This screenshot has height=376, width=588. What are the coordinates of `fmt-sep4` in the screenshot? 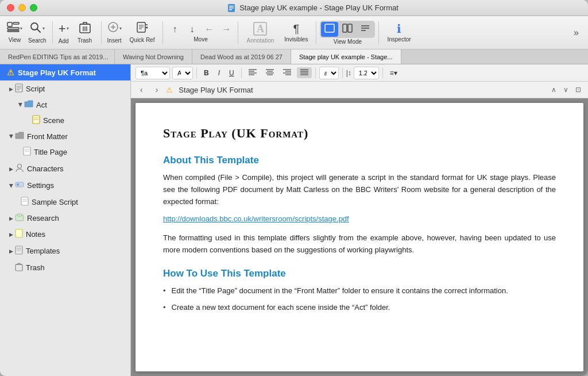 It's located at (342, 73).